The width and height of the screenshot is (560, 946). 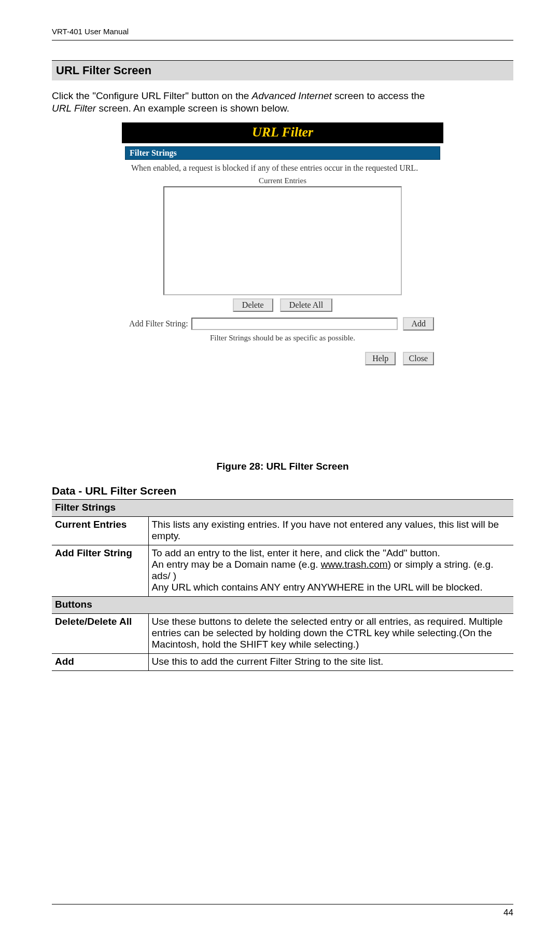 What do you see at coordinates (283, 32) in the screenshot?
I see `doc-header: VRT-401 User Manual` at bounding box center [283, 32].